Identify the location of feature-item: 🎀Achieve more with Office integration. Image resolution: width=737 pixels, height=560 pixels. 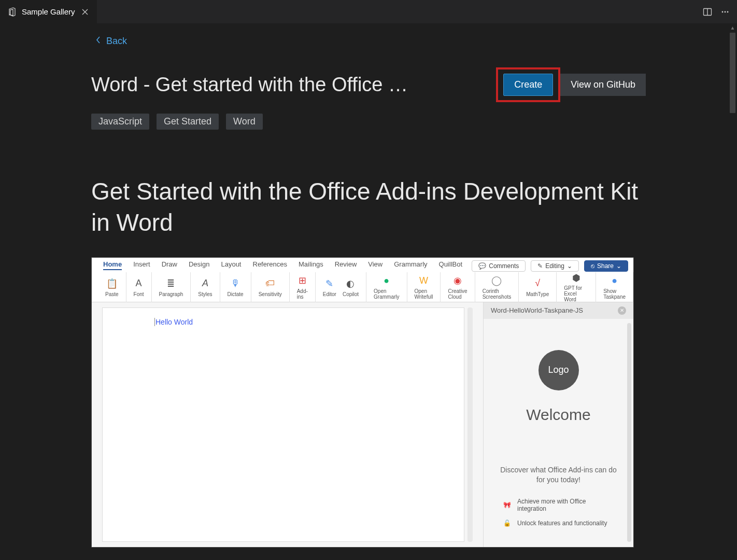
(559, 505).